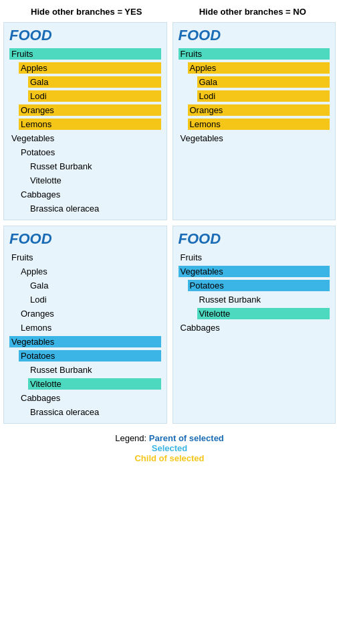 Image resolution: width=339 pixels, height=644 pixels. Describe the element at coordinates (187, 438) in the screenshot. I see `legend-parent: Parent of selected` at that location.